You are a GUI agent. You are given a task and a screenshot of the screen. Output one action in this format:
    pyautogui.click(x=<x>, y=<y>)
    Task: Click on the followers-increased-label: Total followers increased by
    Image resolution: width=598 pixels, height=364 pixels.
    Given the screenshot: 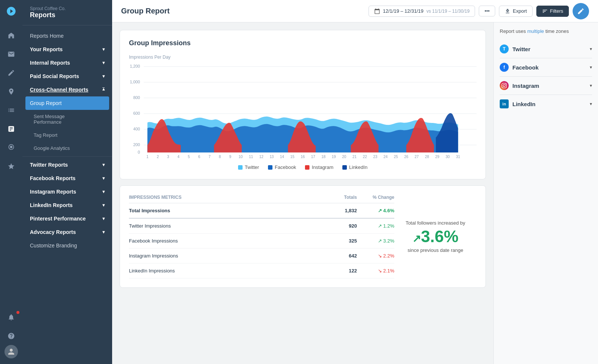 What is the action you would take?
    pyautogui.click(x=435, y=223)
    